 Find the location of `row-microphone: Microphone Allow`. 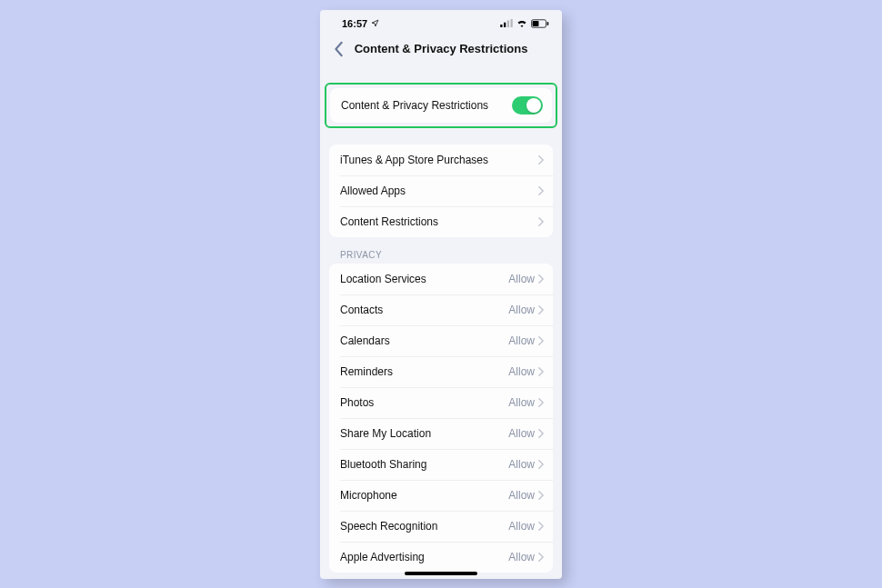

row-microphone: Microphone Allow is located at coordinates (441, 495).